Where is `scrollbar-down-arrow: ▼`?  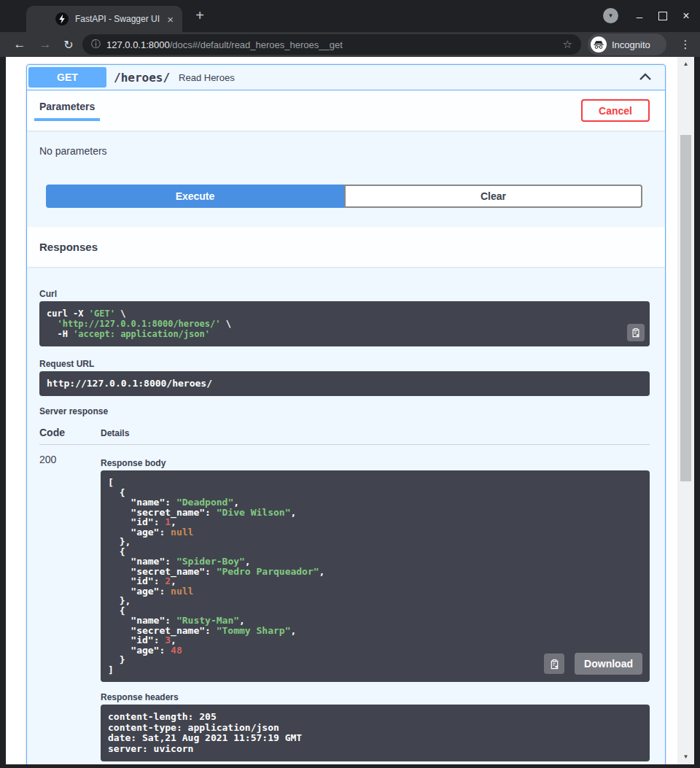
scrollbar-down-arrow: ▼ is located at coordinates (685, 757).